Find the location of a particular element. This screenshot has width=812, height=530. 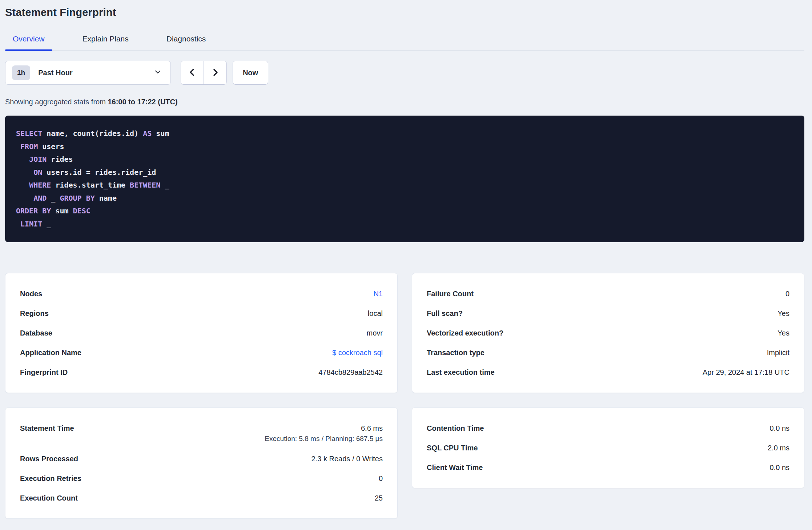

sql-keyword: ORDER BY is located at coordinates (33, 211).